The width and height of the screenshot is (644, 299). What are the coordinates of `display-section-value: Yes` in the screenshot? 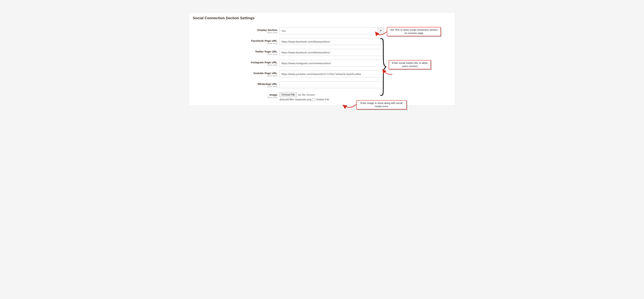 It's located at (284, 31).